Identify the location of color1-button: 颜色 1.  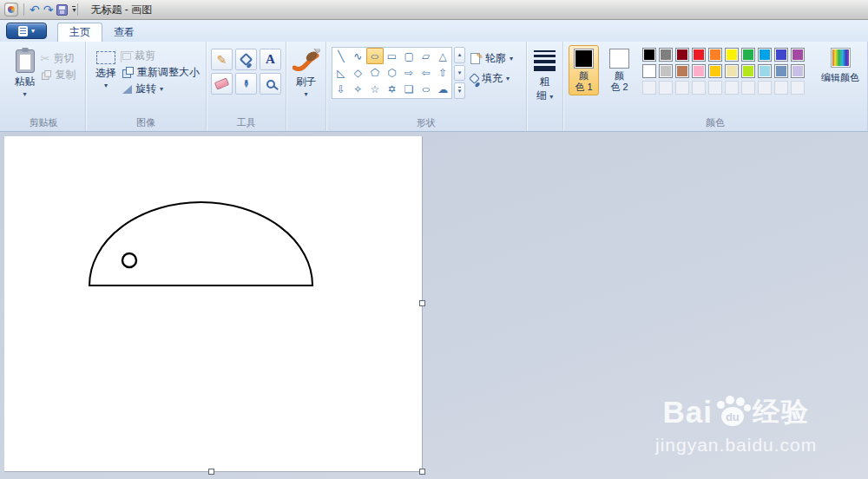
(583, 70).